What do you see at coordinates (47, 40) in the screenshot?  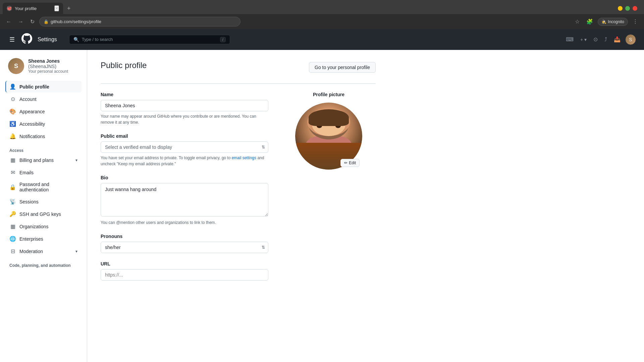 I see `github-settings-title: Settings` at bounding box center [47, 40].